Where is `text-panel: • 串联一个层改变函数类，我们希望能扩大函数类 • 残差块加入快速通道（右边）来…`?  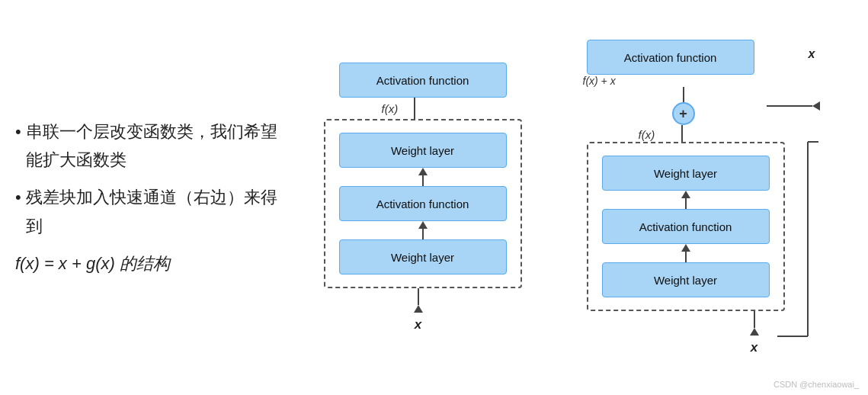 text-panel: • 串联一个层改变函数类，我们希望能扩大函数类 • 残差块加入快速通道（右边）来… is located at coordinates (152, 198).